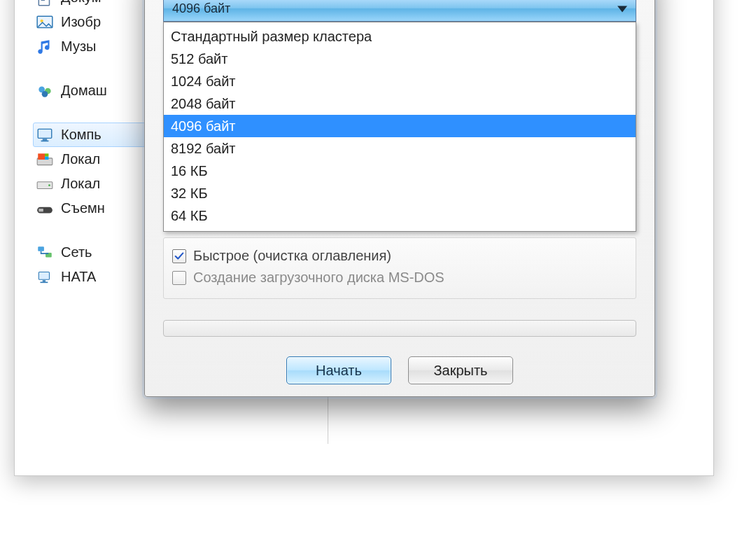 This screenshot has height=544, width=756. What do you see at coordinates (461, 370) in the screenshot?
I see `close-button: Закрыть` at bounding box center [461, 370].